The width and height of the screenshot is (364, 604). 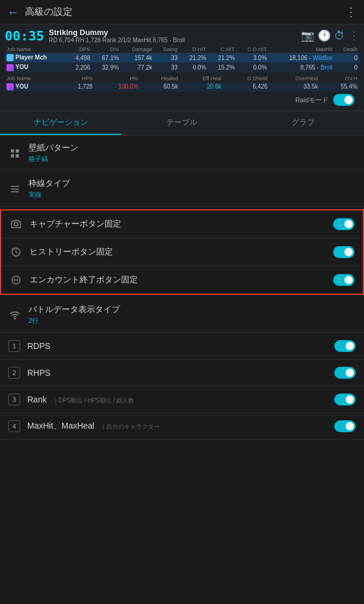 What do you see at coordinates (14, 346) in the screenshot?
I see `rdps-badge: 1` at bounding box center [14, 346].